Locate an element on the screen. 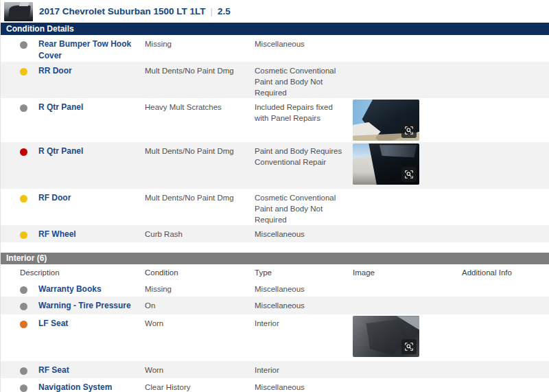 This screenshot has width=549, height=392. table-row: RF Wheel Curb Rash Miscellaneous is located at coordinates (274, 233).